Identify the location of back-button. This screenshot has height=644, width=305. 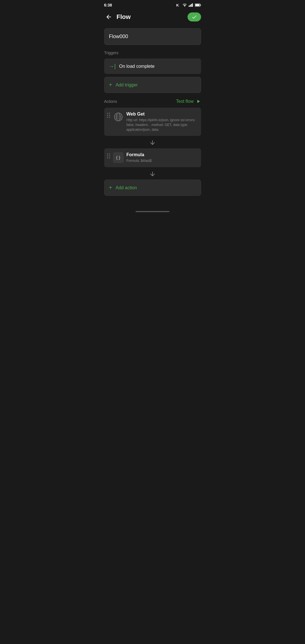
(109, 17).